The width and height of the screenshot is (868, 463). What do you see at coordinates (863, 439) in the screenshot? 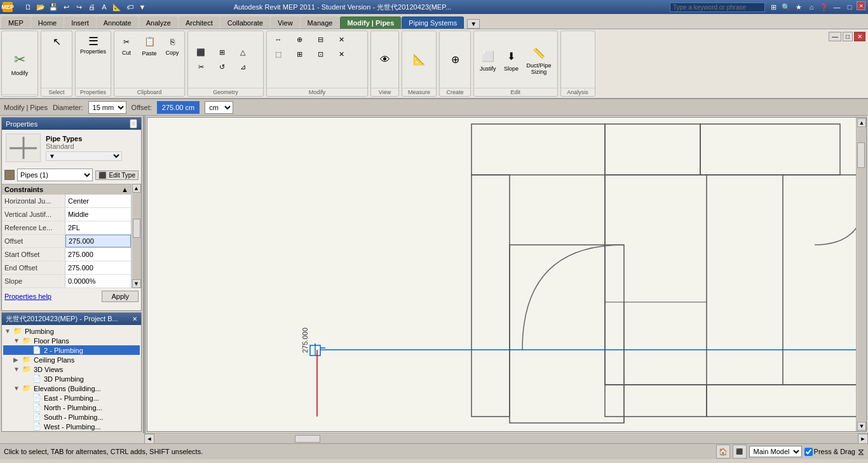
I see `hscroll-right-btn: ►` at bounding box center [863, 439].